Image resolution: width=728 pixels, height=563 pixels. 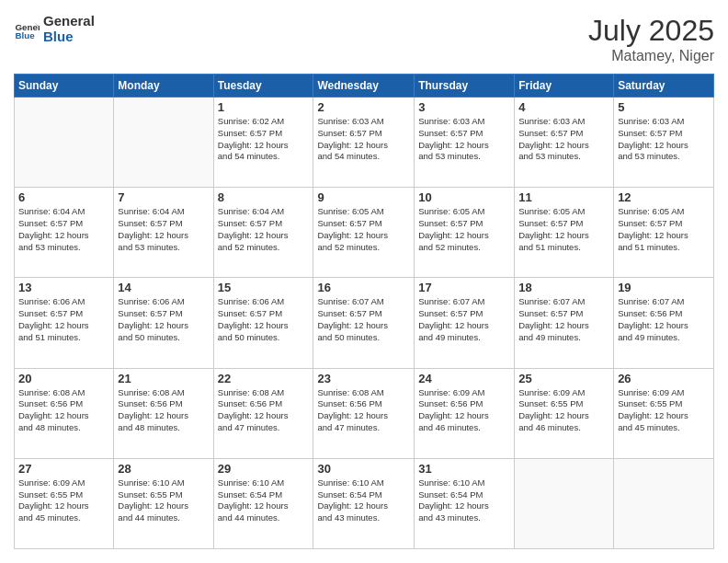 What do you see at coordinates (164, 197) in the screenshot?
I see `day-number: 7` at bounding box center [164, 197].